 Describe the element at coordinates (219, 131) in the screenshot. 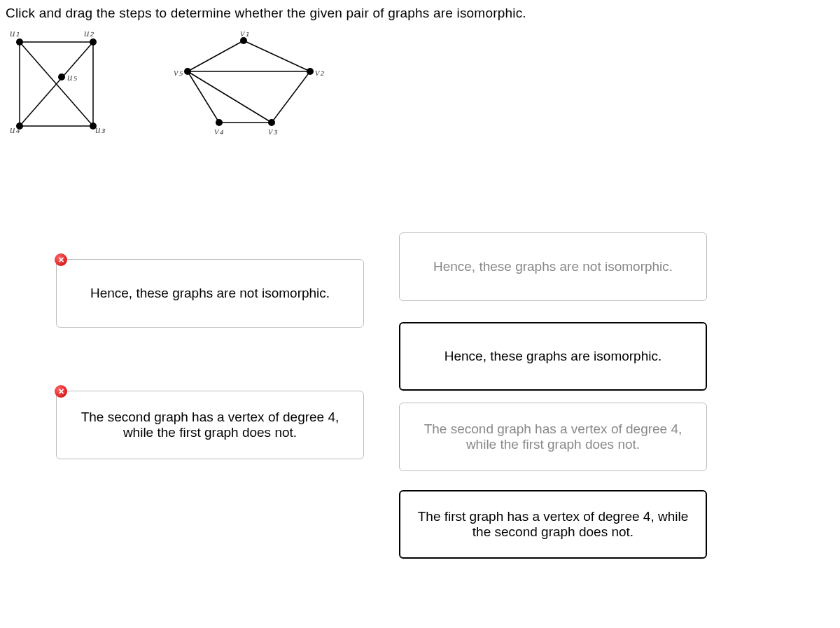

I see `label-v4: v₄` at that location.